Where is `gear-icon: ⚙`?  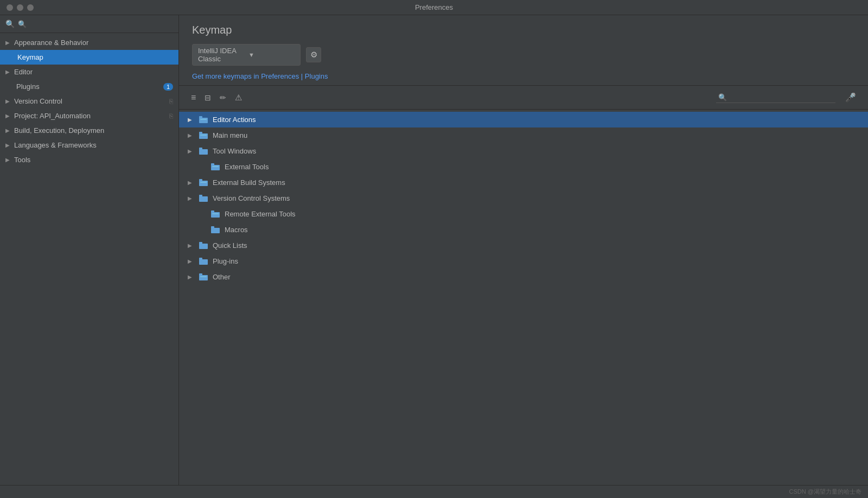 gear-icon: ⚙ is located at coordinates (314, 55).